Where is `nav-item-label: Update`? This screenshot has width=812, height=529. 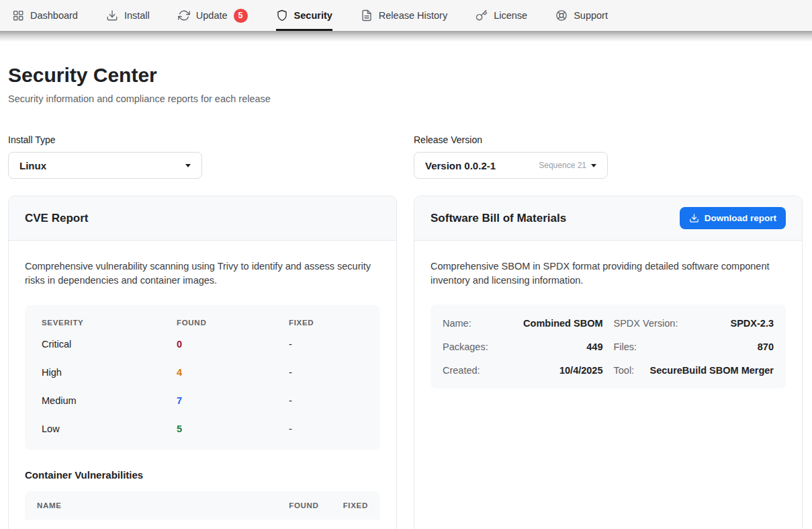 nav-item-label: Update is located at coordinates (212, 15).